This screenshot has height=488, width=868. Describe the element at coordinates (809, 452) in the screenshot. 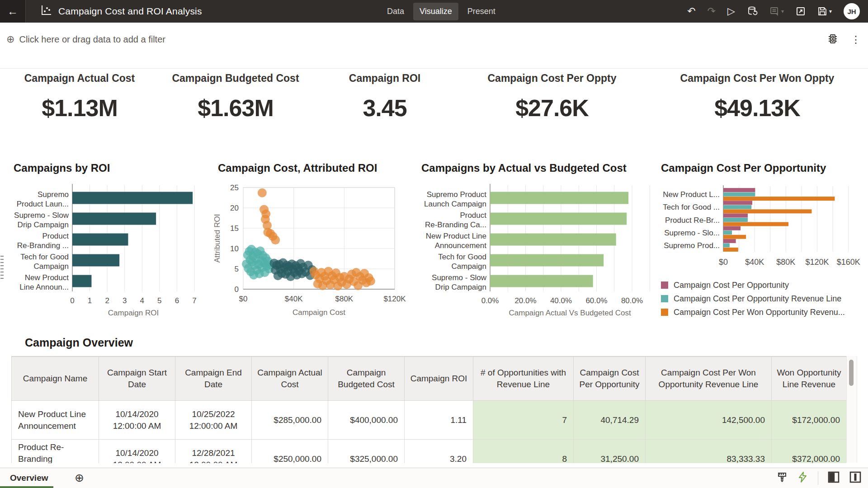

I see `table-cell: $372,000.00` at that location.